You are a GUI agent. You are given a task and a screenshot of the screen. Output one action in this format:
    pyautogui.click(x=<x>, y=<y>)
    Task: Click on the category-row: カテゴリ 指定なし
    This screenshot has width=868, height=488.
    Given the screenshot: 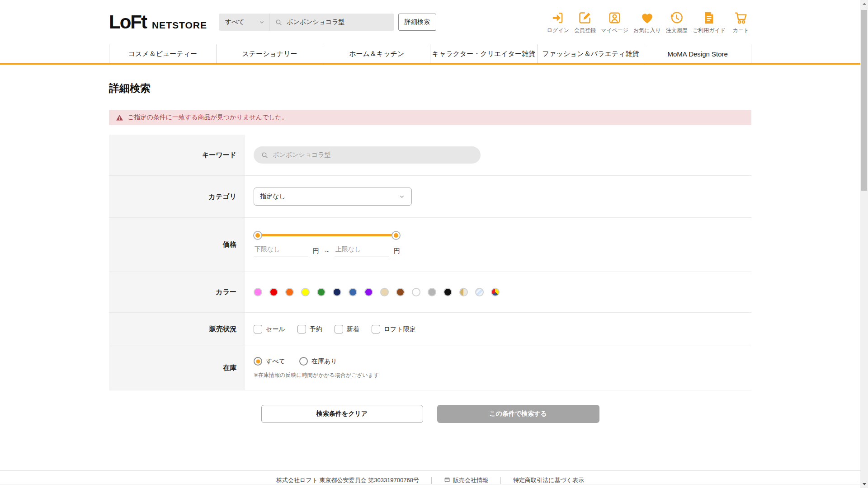 What is the action you would take?
    pyautogui.click(x=430, y=197)
    